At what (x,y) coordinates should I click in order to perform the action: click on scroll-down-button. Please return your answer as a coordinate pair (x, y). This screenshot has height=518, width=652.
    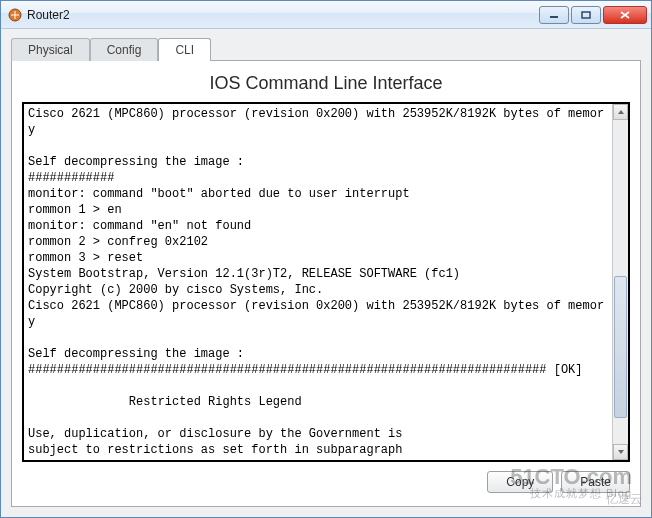
    Looking at the image, I should click on (620, 452).